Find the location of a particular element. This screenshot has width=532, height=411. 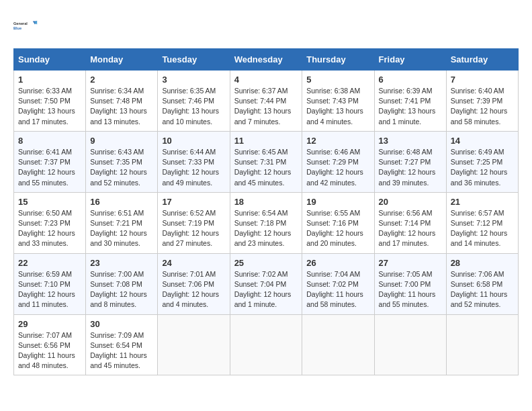

day-number: 25 is located at coordinates (266, 263).